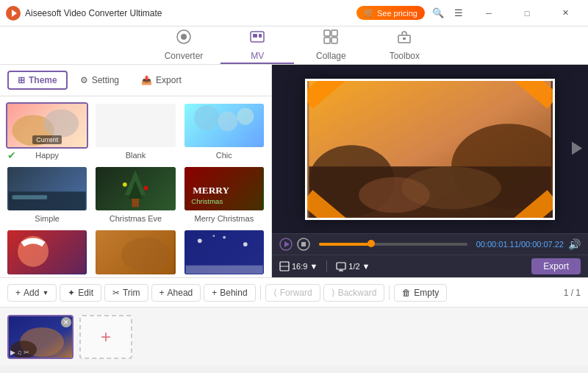 The width and height of the screenshot is (588, 373). I want to click on add-clip-icon: +, so click(106, 337).